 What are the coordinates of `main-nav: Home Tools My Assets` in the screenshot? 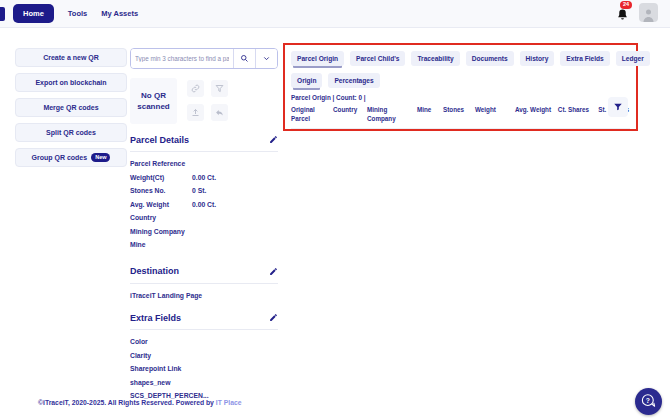 It's located at (76, 14).